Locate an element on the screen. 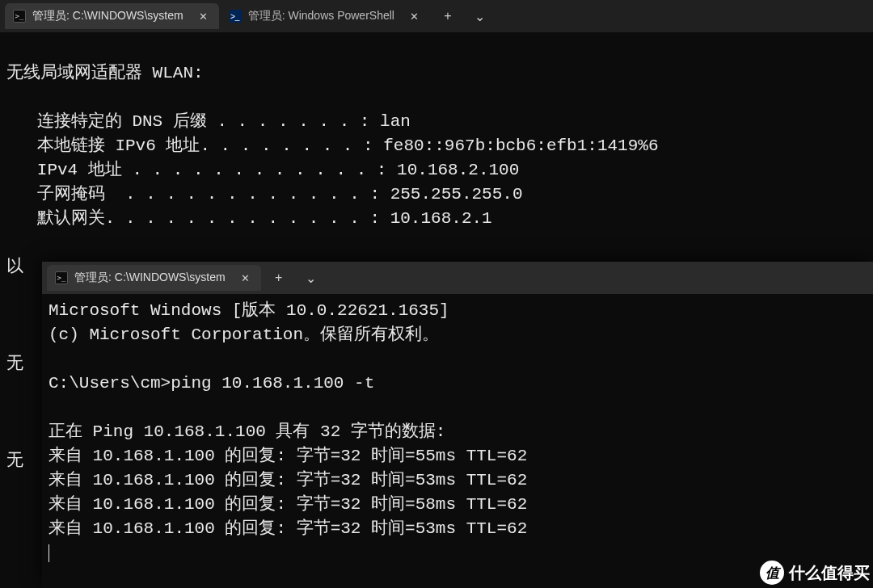 This screenshot has width=873, height=588. terminal-line: 本地链接 IPv6 地址. . . . . . . . : fe80::967b… is located at coordinates (333, 145).